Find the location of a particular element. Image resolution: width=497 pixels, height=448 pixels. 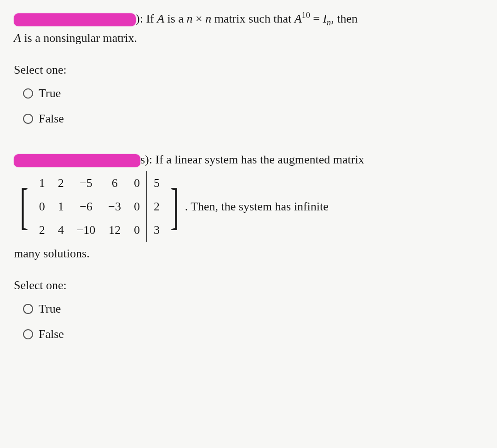

matrix-row: 2 4 −10 12 0 3 is located at coordinates (99, 230).